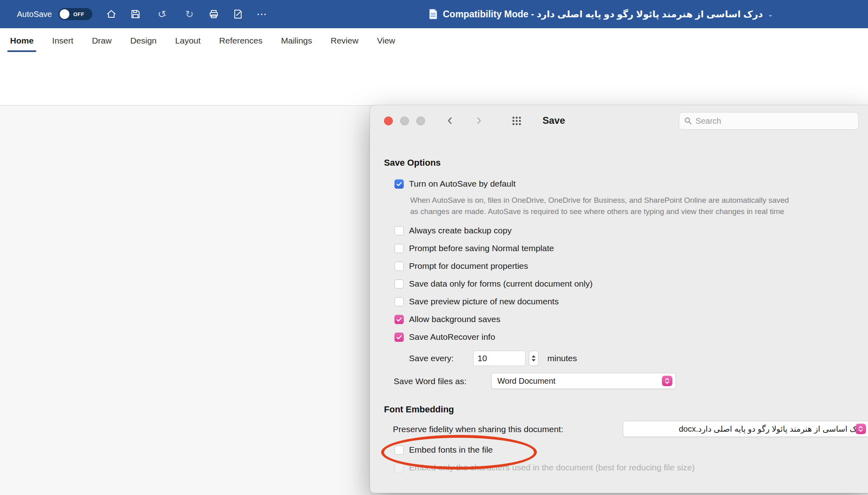 The width and height of the screenshot is (868, 495). Describe the element at coordinates (562, 358) in the screenshot. I see `save-every-unit: minutes` at that location.